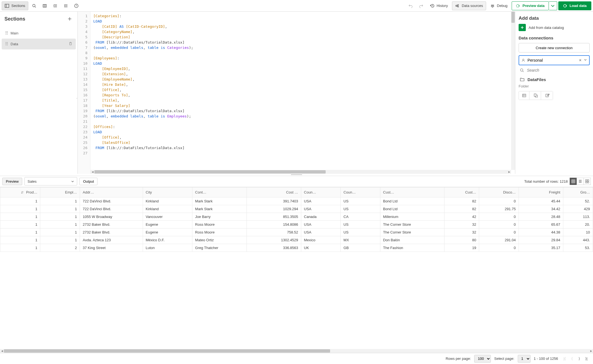  What do you see at coordinates (536, 96) in the screenshot?
I see `connection-actions` at bounding box center [536, 96].